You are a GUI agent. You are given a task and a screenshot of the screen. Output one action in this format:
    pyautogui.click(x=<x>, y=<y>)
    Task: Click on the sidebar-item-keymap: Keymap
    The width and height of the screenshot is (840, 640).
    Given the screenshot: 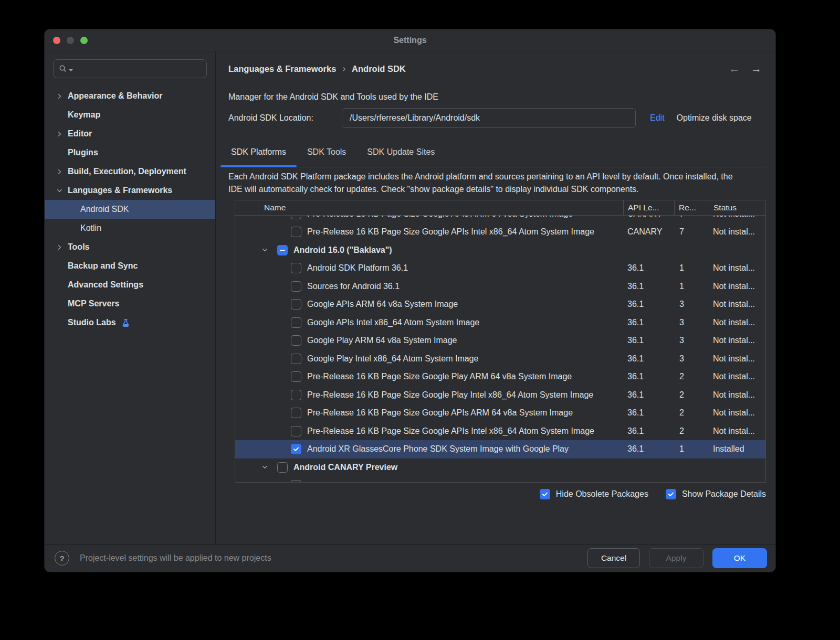 What is the action you would take?
    pyautogui.click(x=130, y=115)
    